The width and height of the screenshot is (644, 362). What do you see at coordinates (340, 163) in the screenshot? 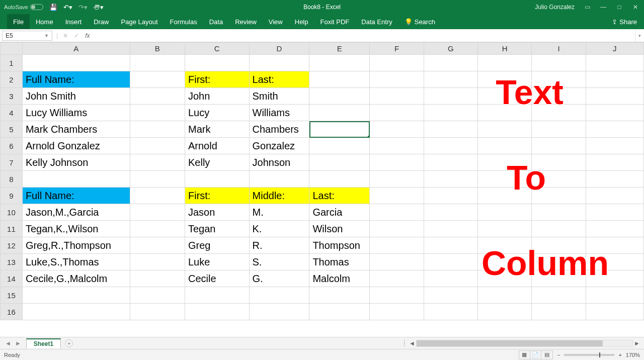
I see `cell-E7` at bounding box center [340, 163].